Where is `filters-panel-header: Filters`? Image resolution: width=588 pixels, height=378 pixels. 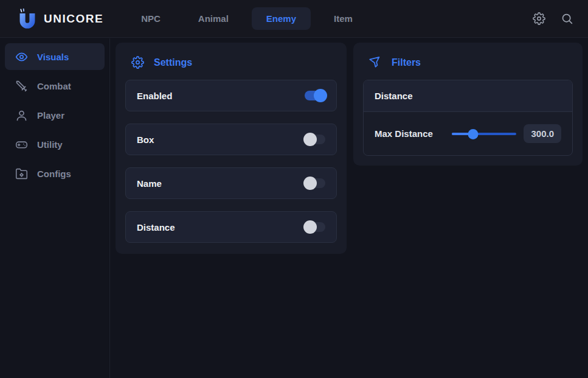 filters-panel-header: Filters is located at coordinates (468, 66).